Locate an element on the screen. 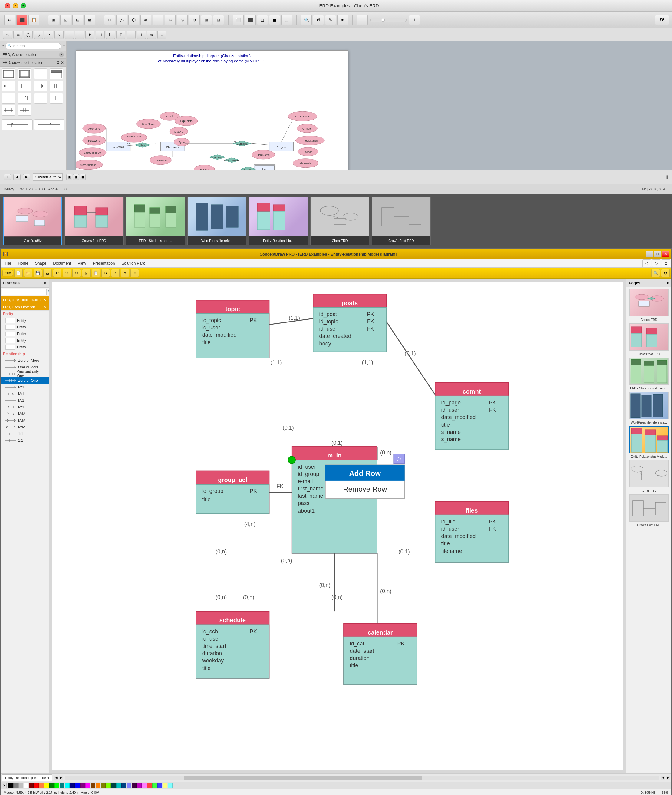 The image size is (672, 795). subtool-diamond: ◇ is located at coordinates (38, 35).